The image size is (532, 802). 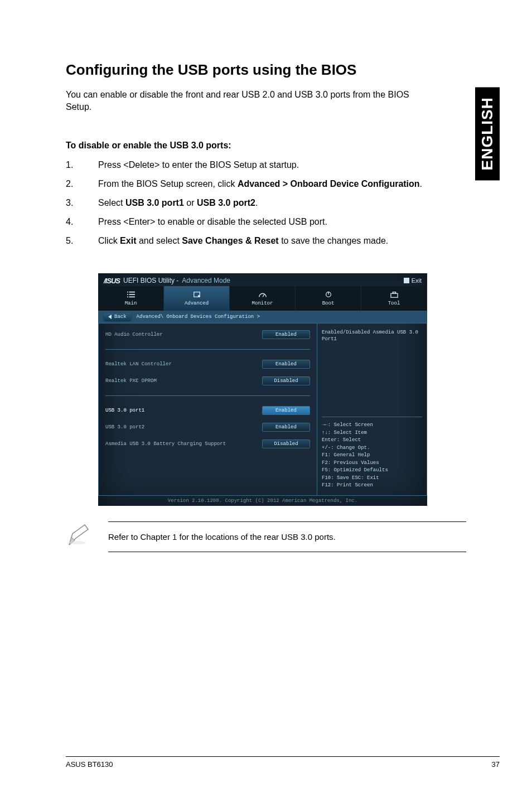 I want to click on note-pencil-icon, so click(x=79, y=535).